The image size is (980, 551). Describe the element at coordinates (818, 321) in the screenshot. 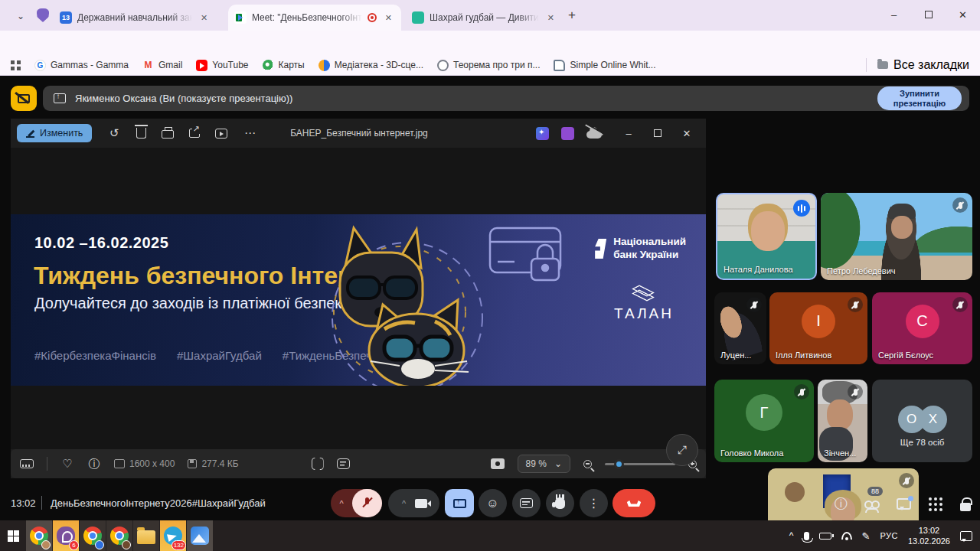

I see `avatar: І` at that location.